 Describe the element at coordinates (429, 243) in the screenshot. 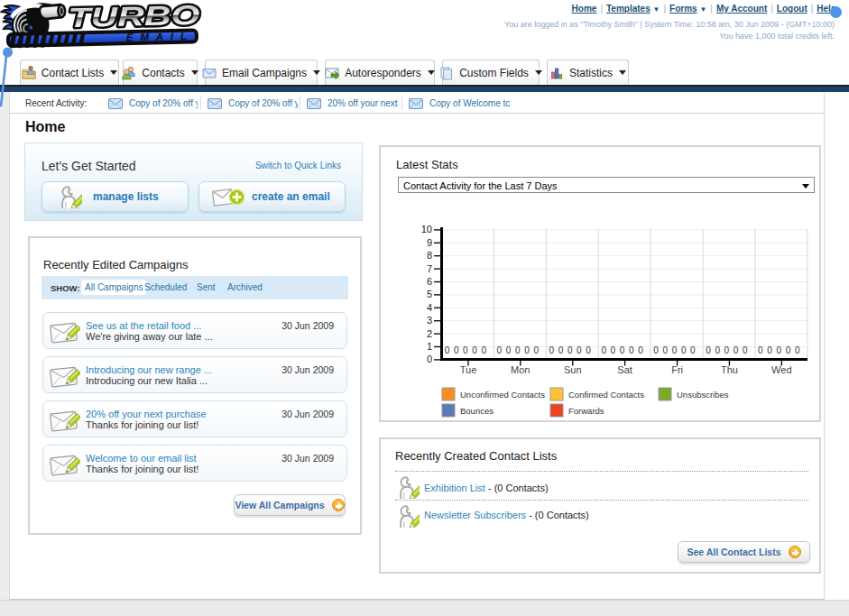

I see `svg-text: 9` at that location.